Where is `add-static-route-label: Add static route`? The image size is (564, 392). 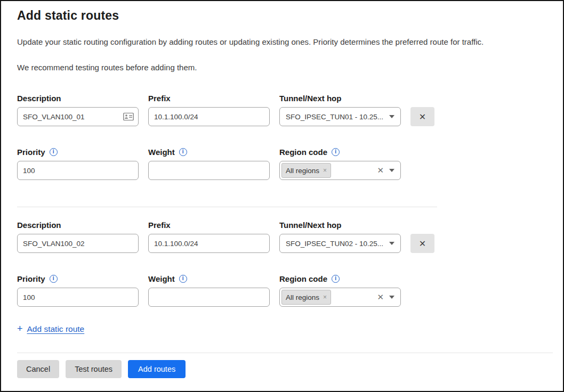
add-static-route-label: Add static route is located at coordinates (56, 329).